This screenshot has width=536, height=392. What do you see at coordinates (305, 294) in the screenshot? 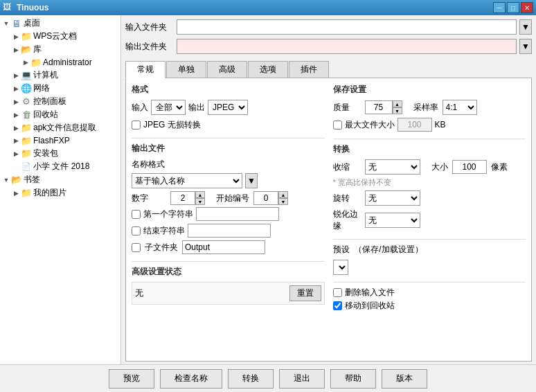
I see `reset-button: 重置` at bounding box center [305, 294].